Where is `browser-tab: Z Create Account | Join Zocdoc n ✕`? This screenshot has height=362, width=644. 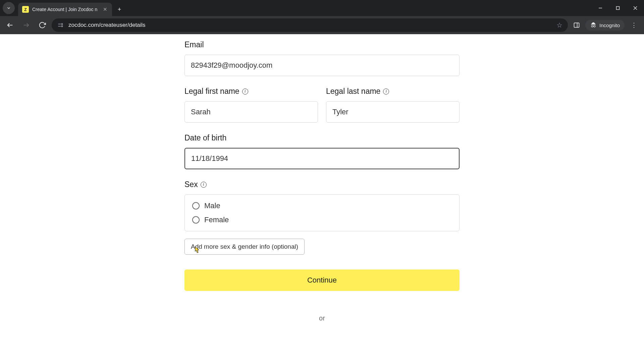
browser-tab: Z Create Account | Join Zocdoc n ✕ is located at coordinates (65, 9).